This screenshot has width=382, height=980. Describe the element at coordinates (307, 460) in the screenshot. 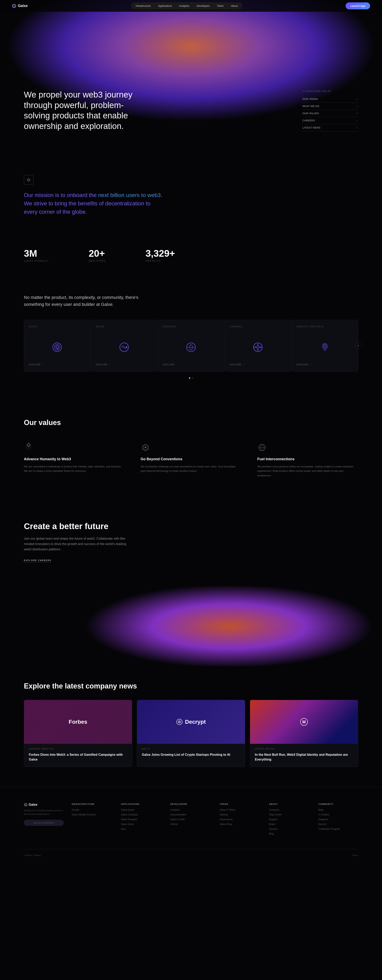

I see `value-item-2: Fuel Interconnections We prioritize cros…` at that location.